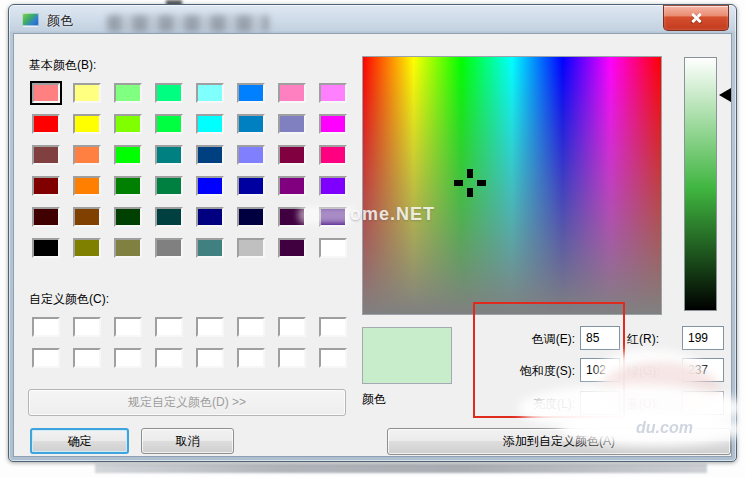 The image size is (745, 477). I want to click on app-icon, so click(30, 20).